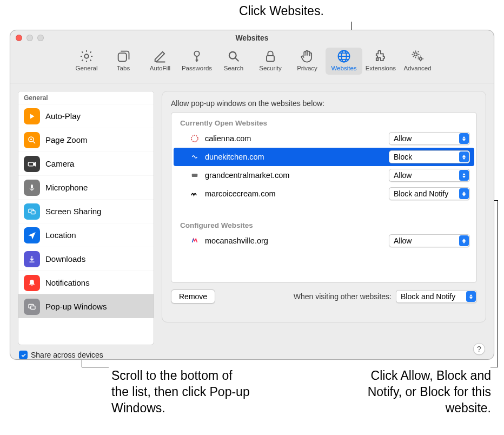 The image size is (504, 435). Describe the element at coordinates (479, 349) in the screenshot. I see `help-button: ?` at that location.